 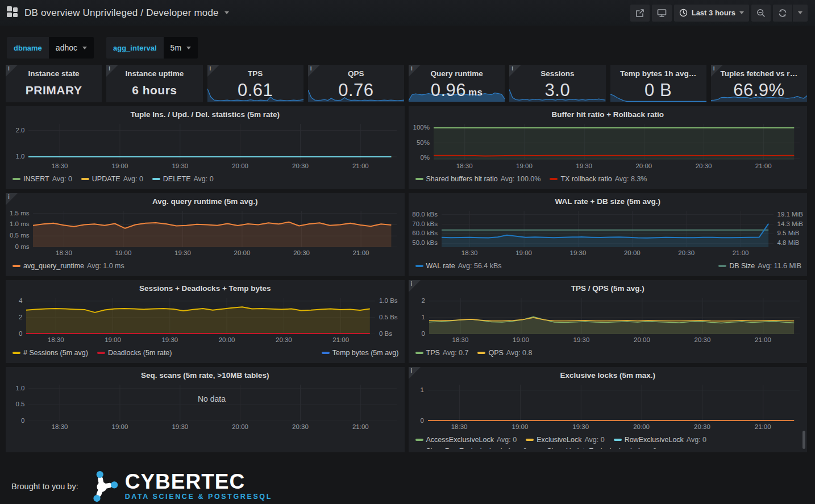 What do you see at coordinates (662, 13) in the screenshot?
I see `tv-kiosk-icon` at bounding box center [662, 13].